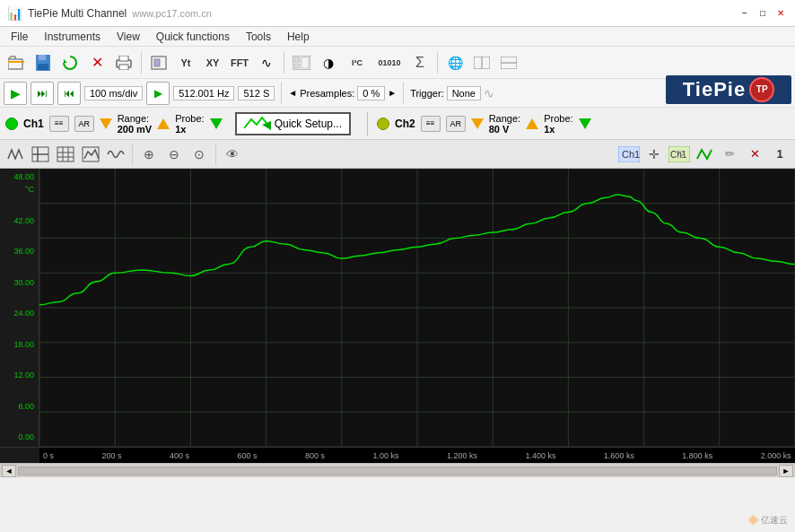 The width and height of the screenshot is (795, 532). Describe the element at coordinates (629, 154) in the screenshot. I see `gt-ch1-icon: Ch1` at that location.